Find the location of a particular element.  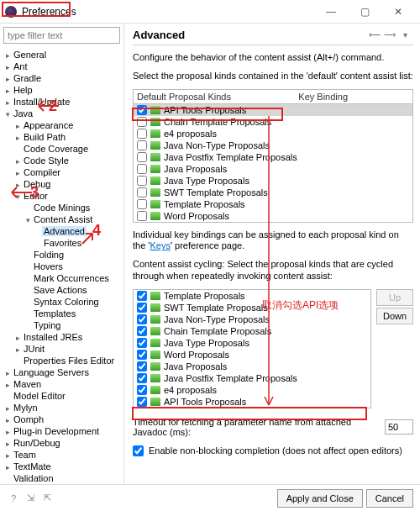

tree-item: Mark Occurrences is located at coordinates (62, 278).